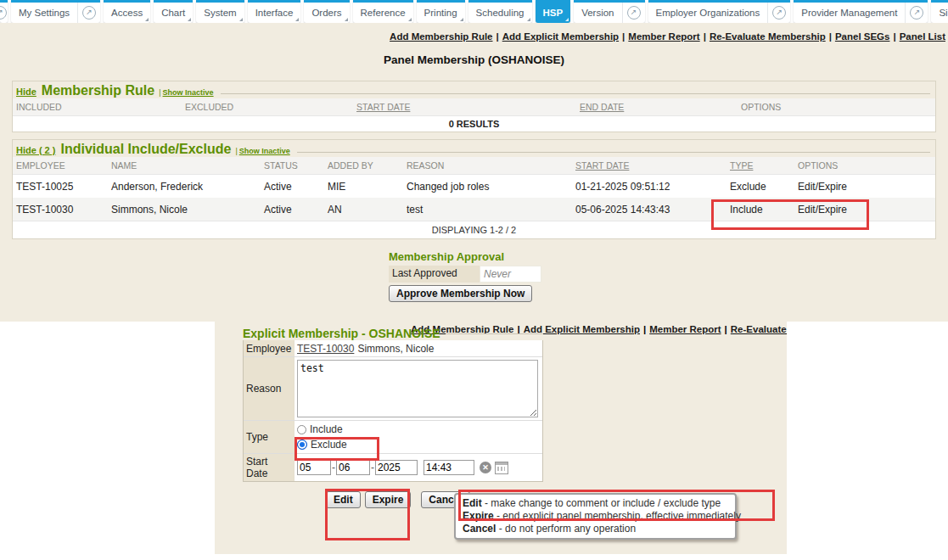 Image resolution: width=948 pixels, height=560 pixels. I want to click on tooltip-desc: - end explicit panel membership, effecti…, so click(619, 516).